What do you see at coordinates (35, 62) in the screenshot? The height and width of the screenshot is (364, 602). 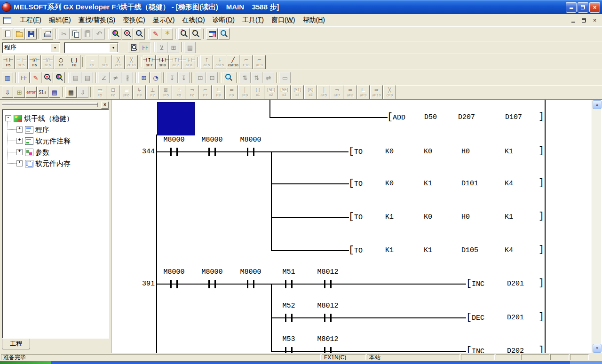 I see `closed-contact-button: ⊣/⊢F6` at bounding box center [35, 62].